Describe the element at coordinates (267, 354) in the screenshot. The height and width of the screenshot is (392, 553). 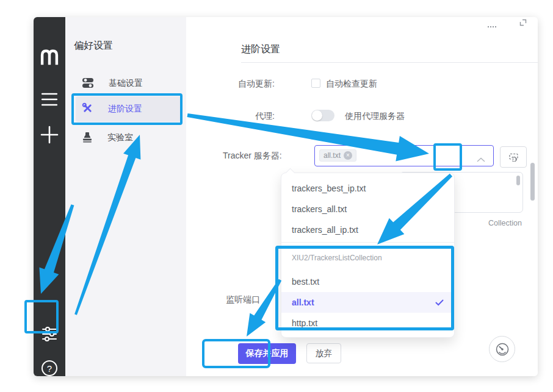
I see `save-apply-button: 保存并应用` at that location.